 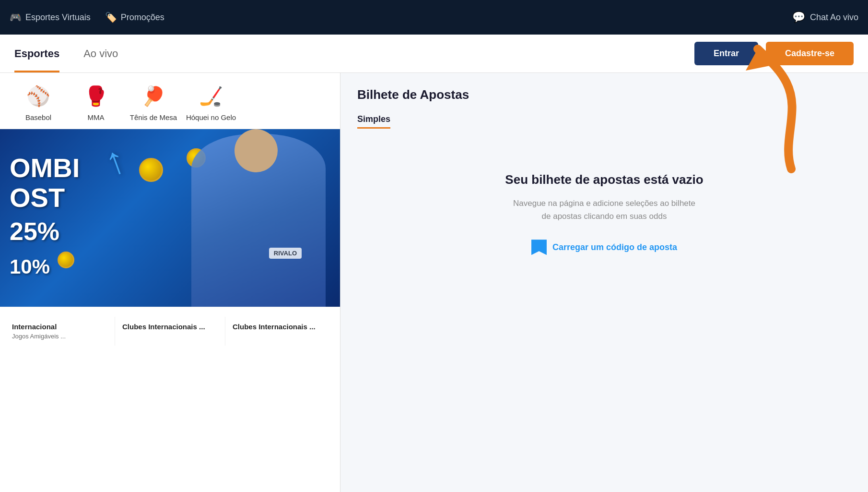 What do you see at coordinates (604, 210) in the screenshot?
I see `bet-empty-description: Navegue na página e adicione seleções ao…` at bounding box center [604, 210].